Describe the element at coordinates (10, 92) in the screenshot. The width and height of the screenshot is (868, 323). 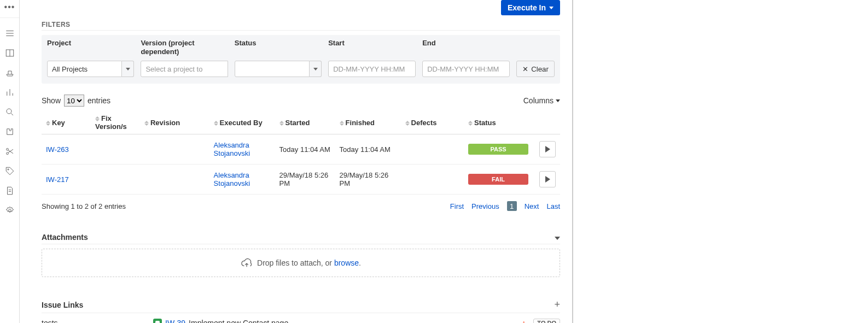
I see `nav-chart-icon` at that location.